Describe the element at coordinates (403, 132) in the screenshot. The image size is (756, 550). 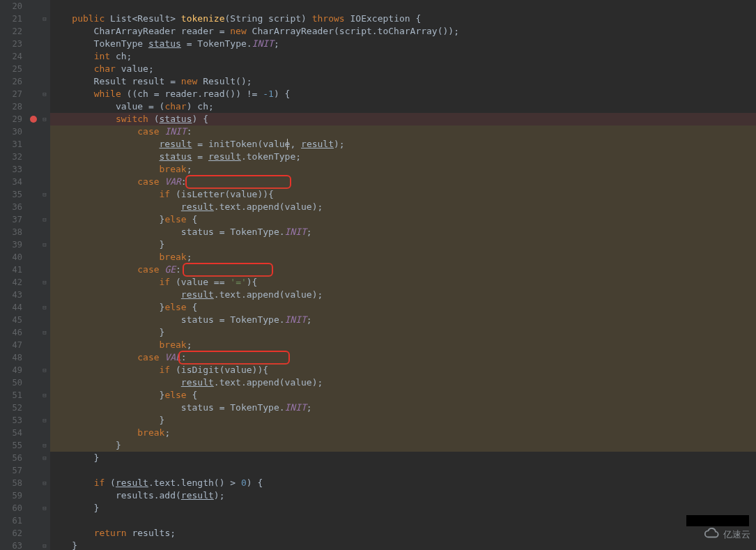
I see `code-line: case INIT:` at that location.